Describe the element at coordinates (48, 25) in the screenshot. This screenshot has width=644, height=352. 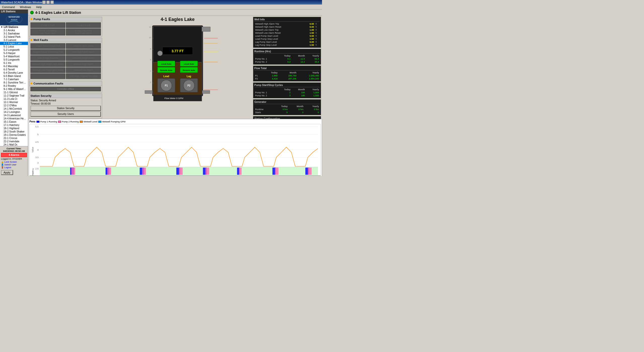
I see `pump1-fault-btn: Pump 1 Fault` at that location.